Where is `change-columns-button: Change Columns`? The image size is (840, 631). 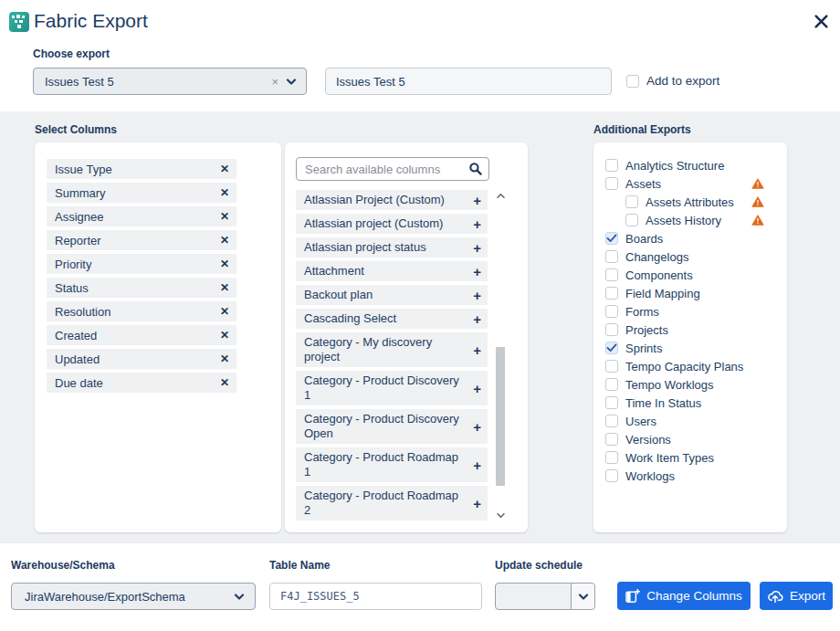 change-columns-button: Change Columns is located at coordinates (684, 595).